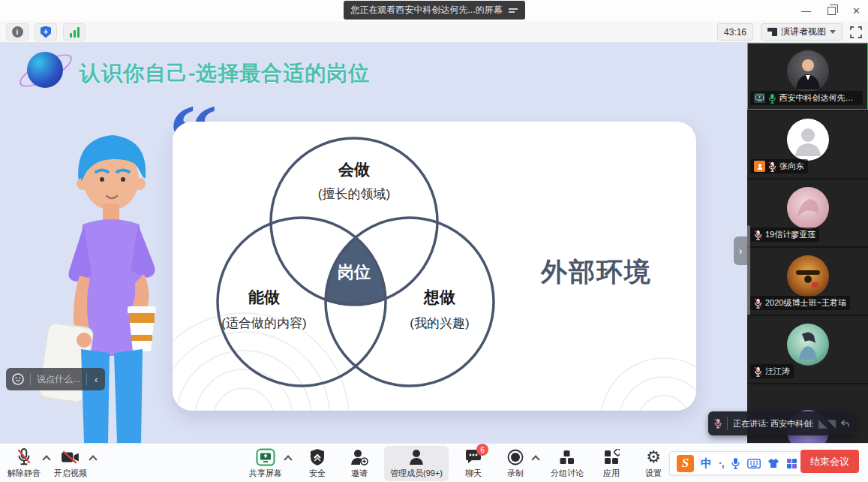 The width and height of the screenshot is (868, 482). Describe the element at coordinates (434, 11) in the screenshot. I see `viewing-banner: 您正在观看西安中科创达何先...的屏幕` at that location.